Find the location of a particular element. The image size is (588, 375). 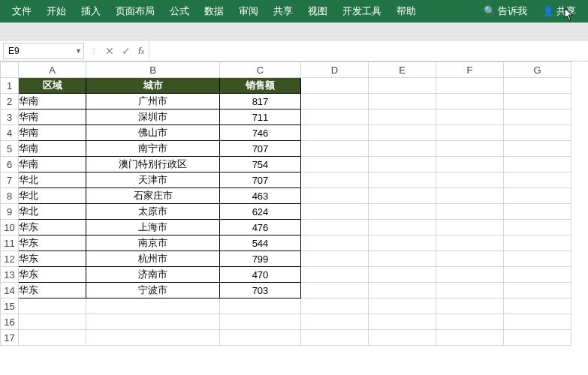

cell-G6 is located at coordinates (538, 165).